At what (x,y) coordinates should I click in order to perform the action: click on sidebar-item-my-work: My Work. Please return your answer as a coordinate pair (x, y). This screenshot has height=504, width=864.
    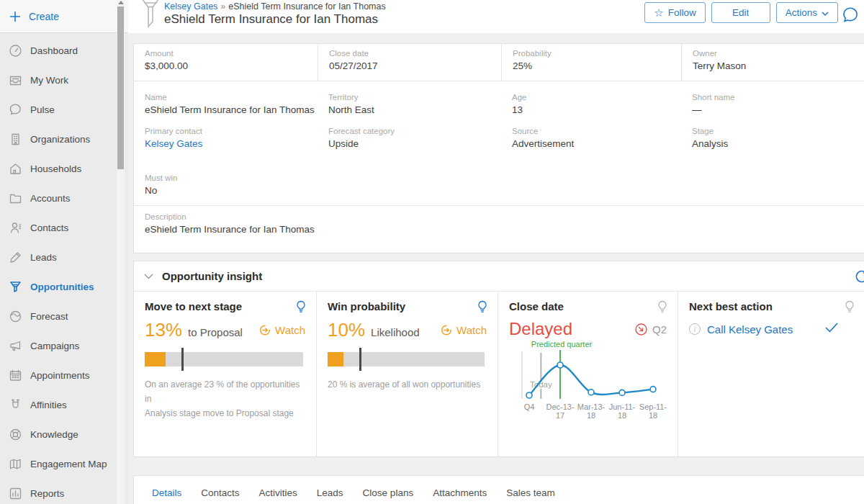
    Looking at the image, I should click on (64, 81).